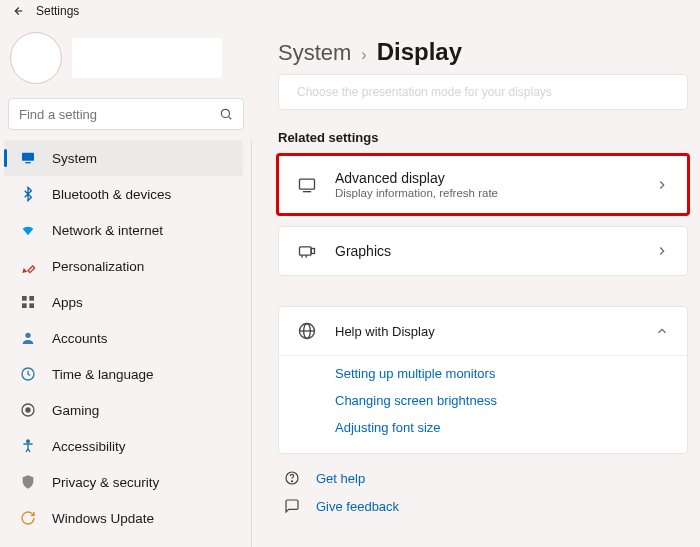 Image resolution: width=700 pixels, height=547 pixels. What do you see at coordinates (112, 194) in the screenshot?
I see `sidebar-item-label: Bluetooth & devices` at bounding box center [112, 194].